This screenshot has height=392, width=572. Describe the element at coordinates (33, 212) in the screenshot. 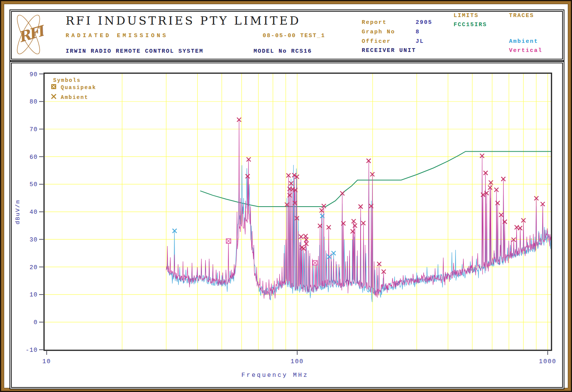

I see `svg-text: 40` at that location.